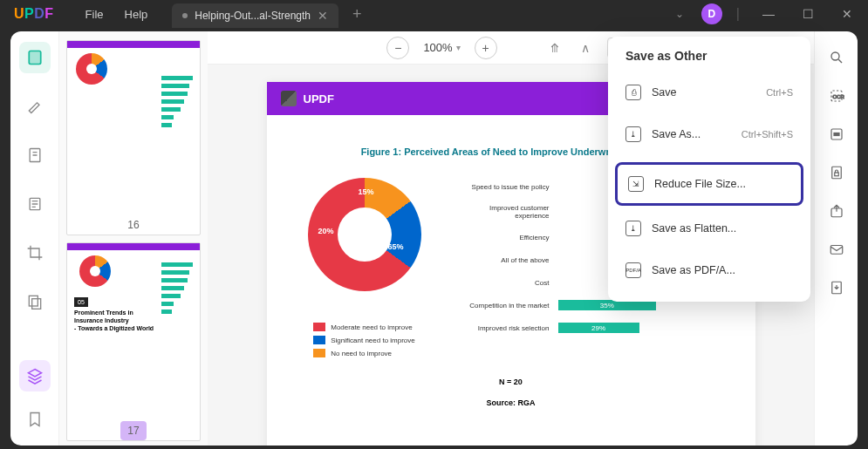 The height and width of the screenshot is (449, 868). I want to click on menu-save-as: ⤓ Save As... Ctrl+Shift+S, so click(709, 134).